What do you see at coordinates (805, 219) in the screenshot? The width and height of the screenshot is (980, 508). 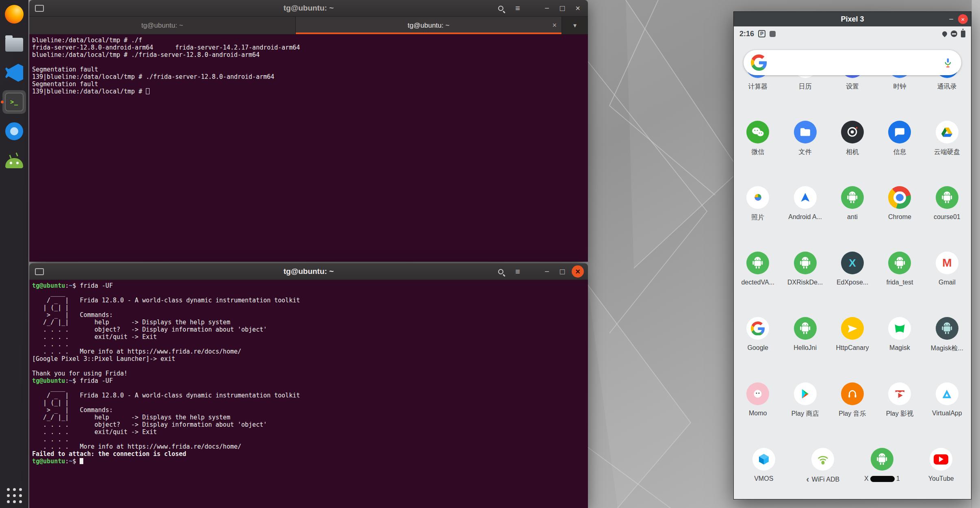 I see `app-Android A...: Android A...` at bounding box center [805, 219].